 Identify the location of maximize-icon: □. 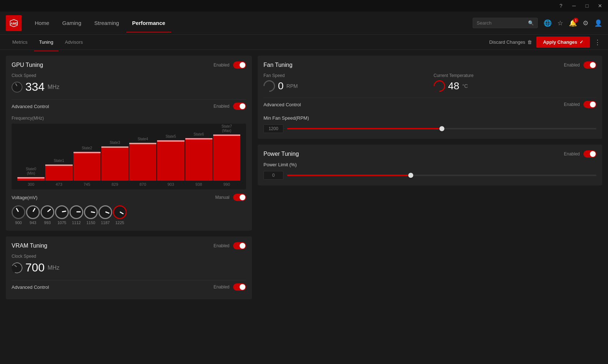
(587, 6).